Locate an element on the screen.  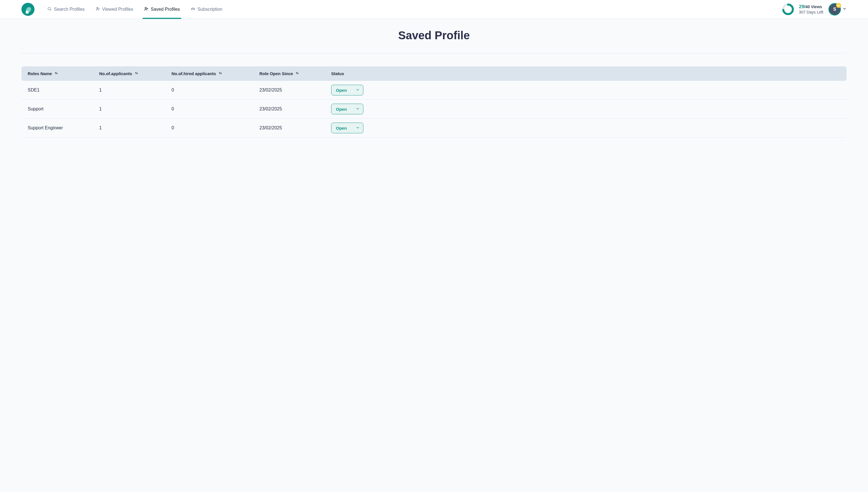
usage-ring is located at coordinates (788, 9).